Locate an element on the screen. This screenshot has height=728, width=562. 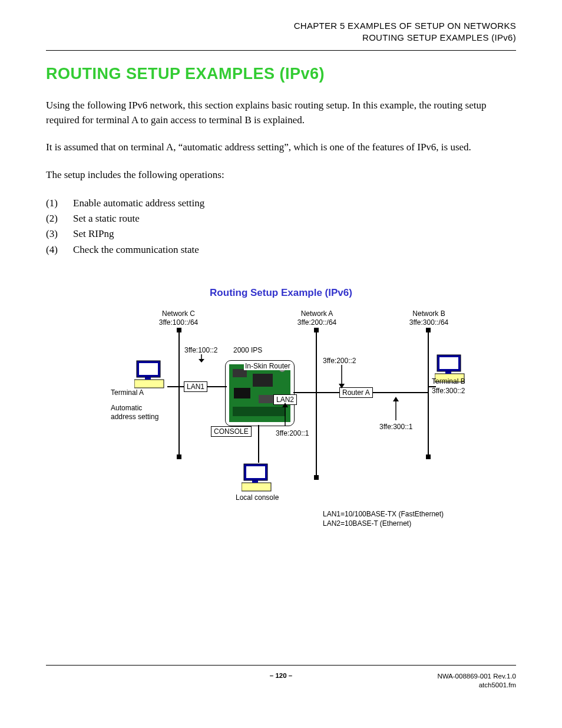
terminal-b-addr: 3ffe:300::2 is located at coordinates (449, 391).